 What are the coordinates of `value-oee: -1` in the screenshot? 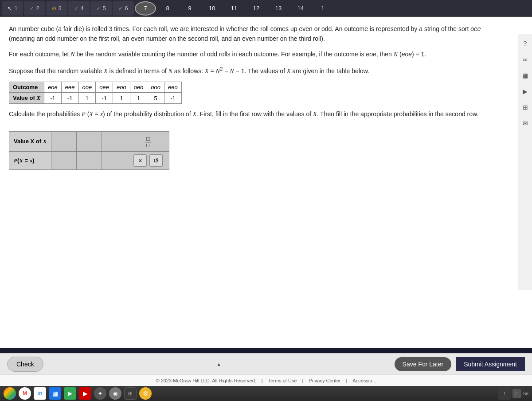 It's located at (105, 98).